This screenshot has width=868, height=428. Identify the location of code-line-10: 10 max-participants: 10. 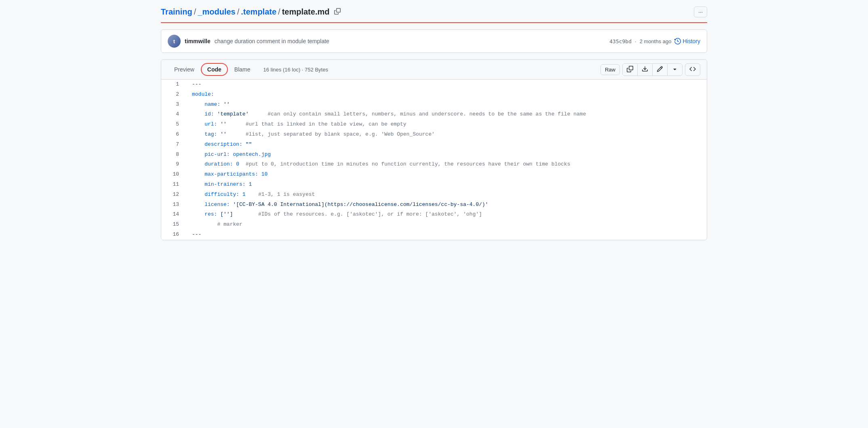
(434, 174).